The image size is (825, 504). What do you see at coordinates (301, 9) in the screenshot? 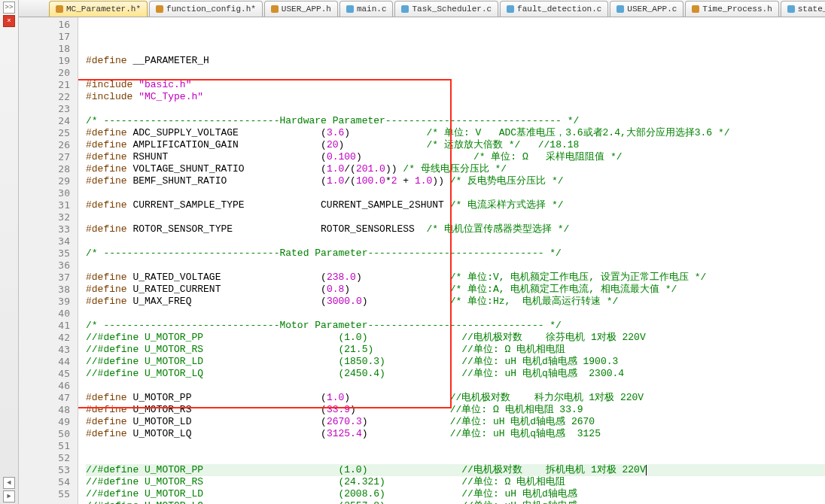
I see `tab-2: USER_APP.h` at bounding box center [301, 9].